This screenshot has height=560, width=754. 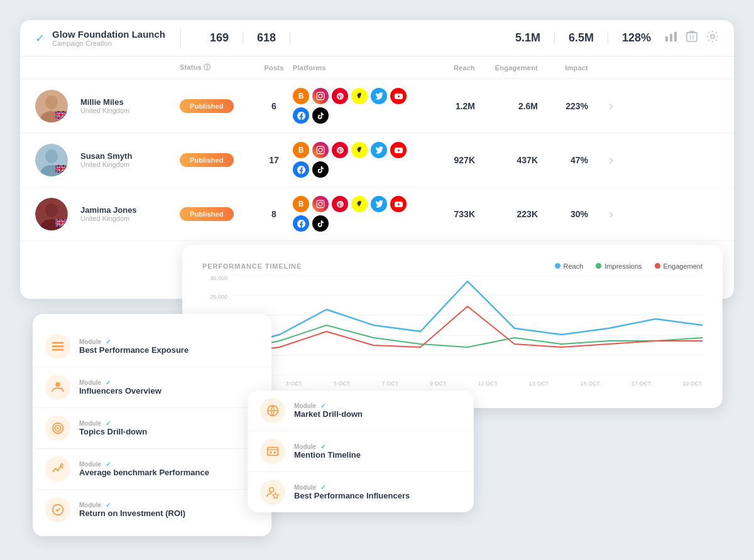 What do you see at coordinates (398, 96) in the screenshot?
I see `platform-youtube` at bounding box center [398, 96].